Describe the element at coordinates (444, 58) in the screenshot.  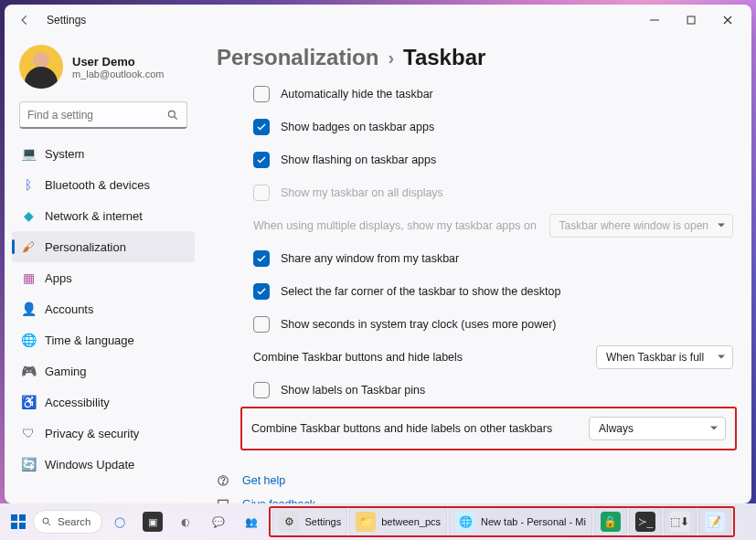
I see `page-title: Taskbar` at that location.